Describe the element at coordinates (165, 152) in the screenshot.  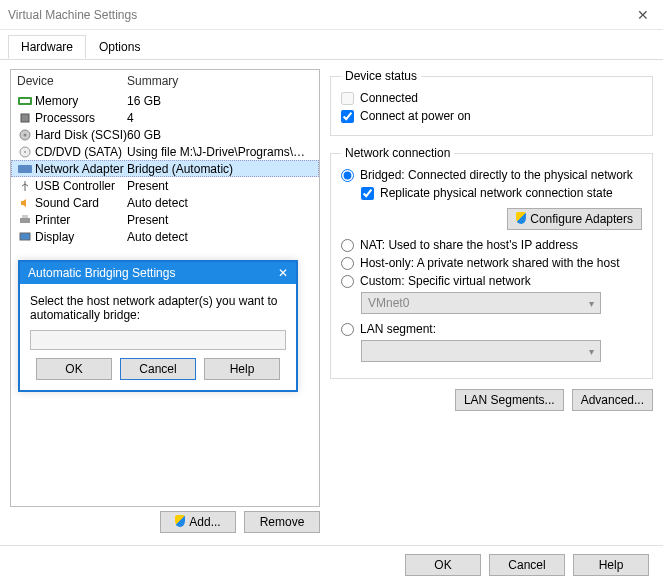
I see `row-cddvd: CD/DVD (SATA)Using file M:\J-Drive\Progr…` at that location.